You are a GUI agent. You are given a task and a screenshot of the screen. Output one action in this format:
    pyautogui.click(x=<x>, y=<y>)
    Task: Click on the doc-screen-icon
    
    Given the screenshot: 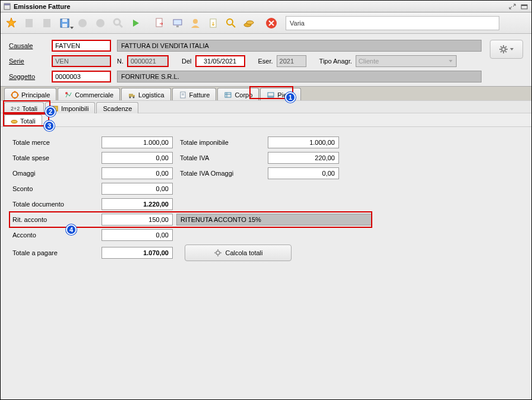 What is the action you would take?
    pyautogui.click(x=178, y=23)
    